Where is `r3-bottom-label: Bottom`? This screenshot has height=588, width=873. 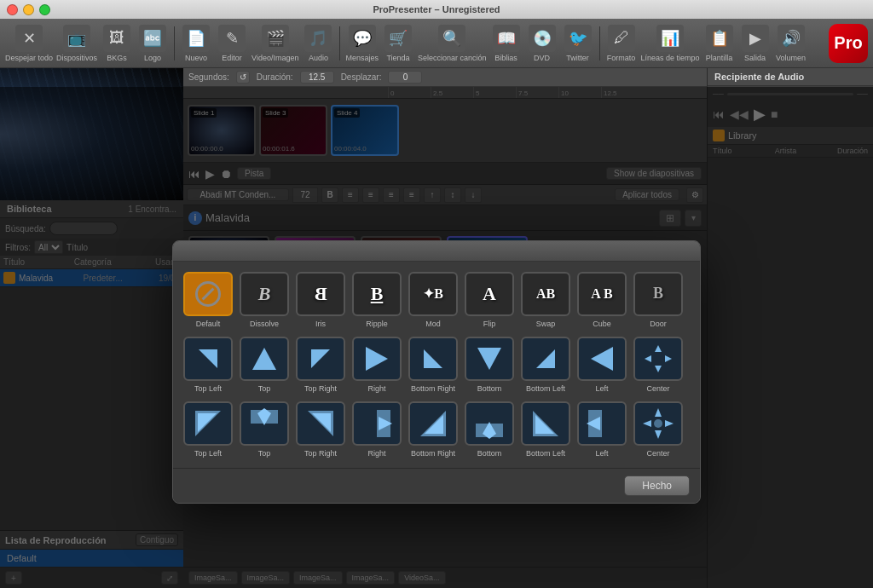
r3-bottom-label: Bottom is located at coordinates (489, 453).